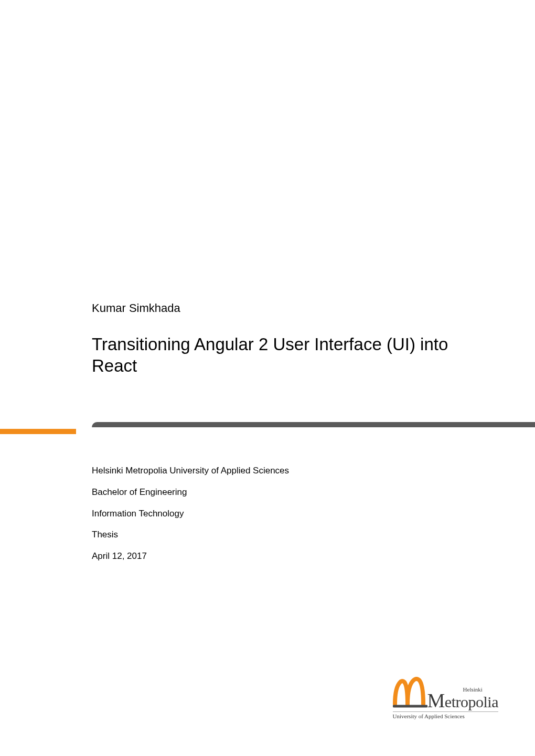 This screenshot has height=756, width=535. What do you see at coordinates (291, 308) in the screenshot?
I see `author-name: Kumar Simkhada` at bounding box center [291, 308].